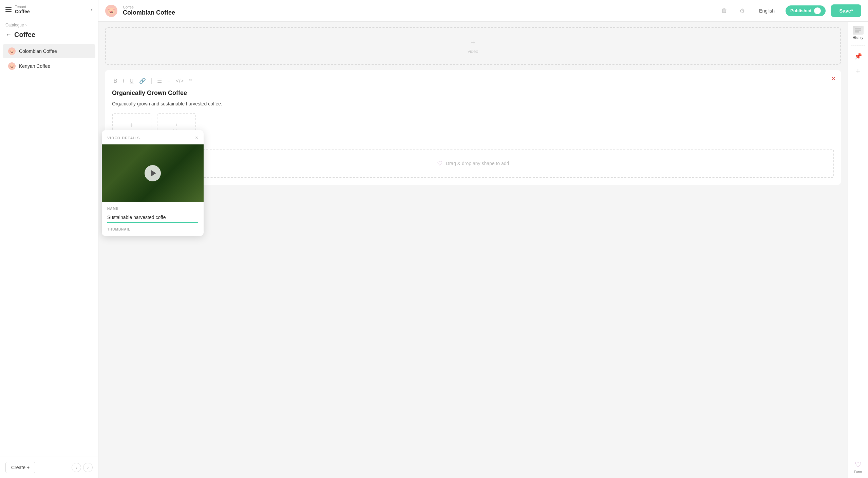 The height and width of the screenshot is (478, 868). Describe the element at coordinates (49, 66) in the screenshot. I see `sidebar-item-kenyan-coffee: 🐷 Kenyan Coffee` at that location.